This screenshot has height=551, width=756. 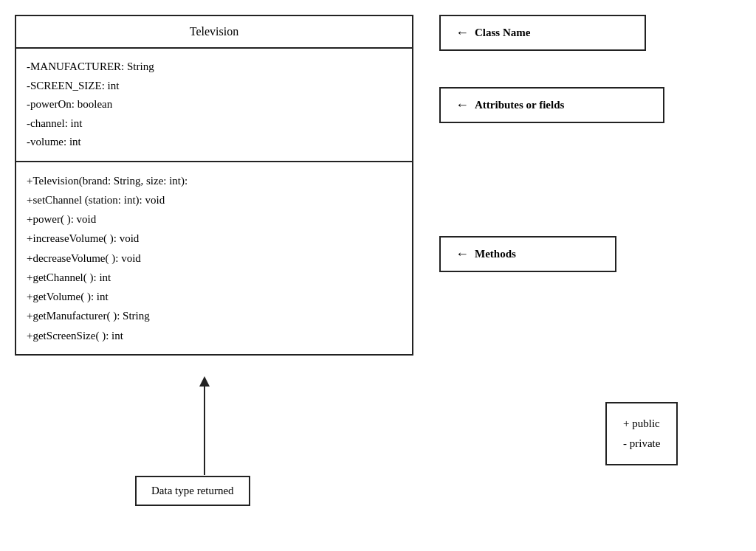 I want to click on method-8: +getManufacturer( ): String, so click(x=214, y=316).